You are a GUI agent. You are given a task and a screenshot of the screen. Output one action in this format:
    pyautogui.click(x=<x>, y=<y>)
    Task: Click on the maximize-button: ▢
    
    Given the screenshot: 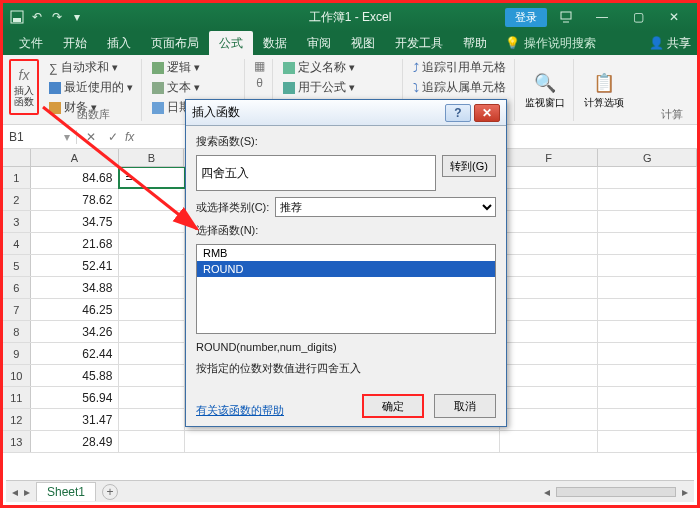 What is the action you would take?
    pyautogui.click(x=638, y=17)
    